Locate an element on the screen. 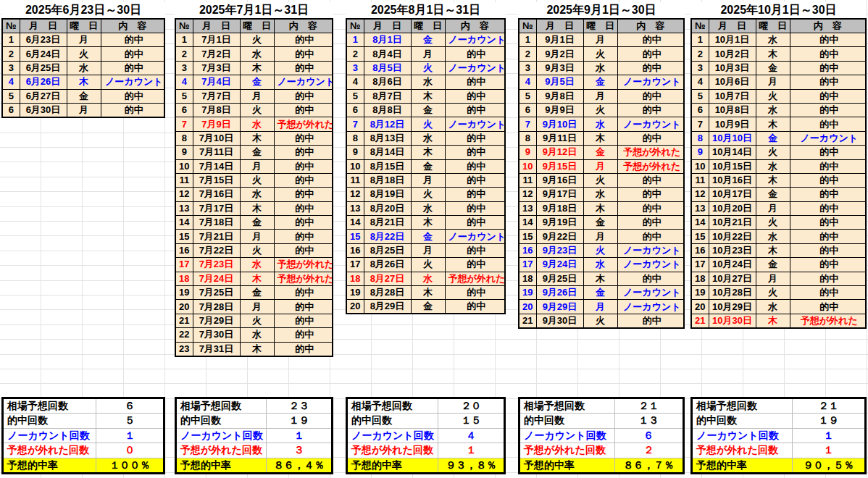 The image size is (868, 478). date-cell: 7月29日 is located at coordinates (216, 320).